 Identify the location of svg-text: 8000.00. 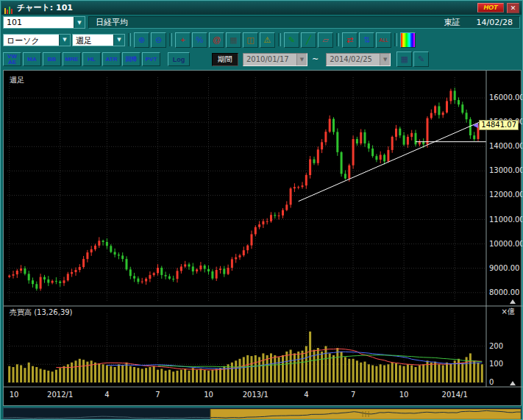
(505, 293).